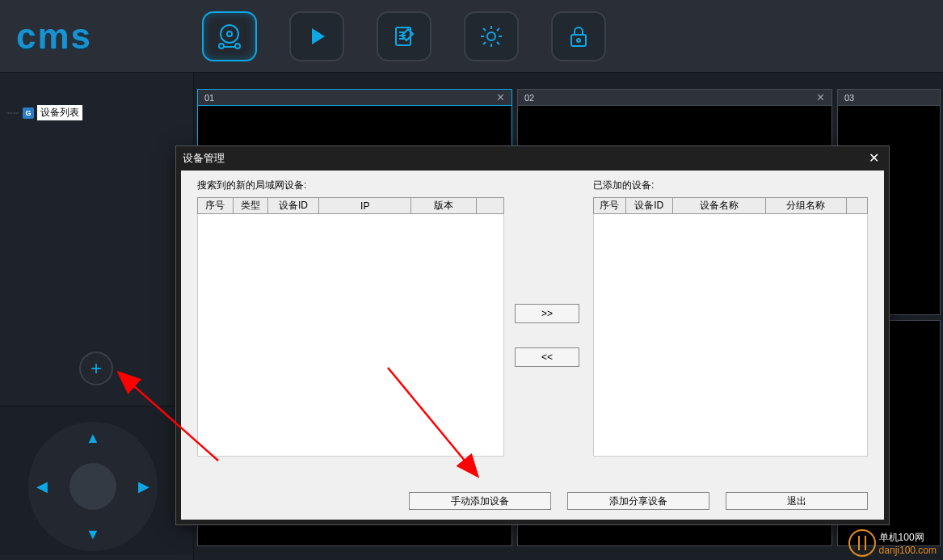 This screenshot has height=560, width=943. Describe the element at coordinates (229, 36) in the screenshot. I see `preview-icon` at that location.